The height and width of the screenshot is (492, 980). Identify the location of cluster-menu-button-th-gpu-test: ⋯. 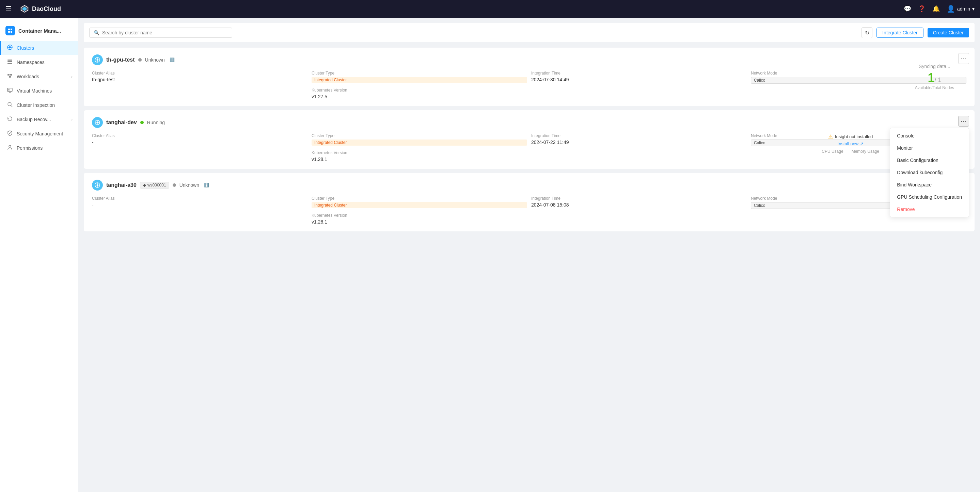
(964, 59).